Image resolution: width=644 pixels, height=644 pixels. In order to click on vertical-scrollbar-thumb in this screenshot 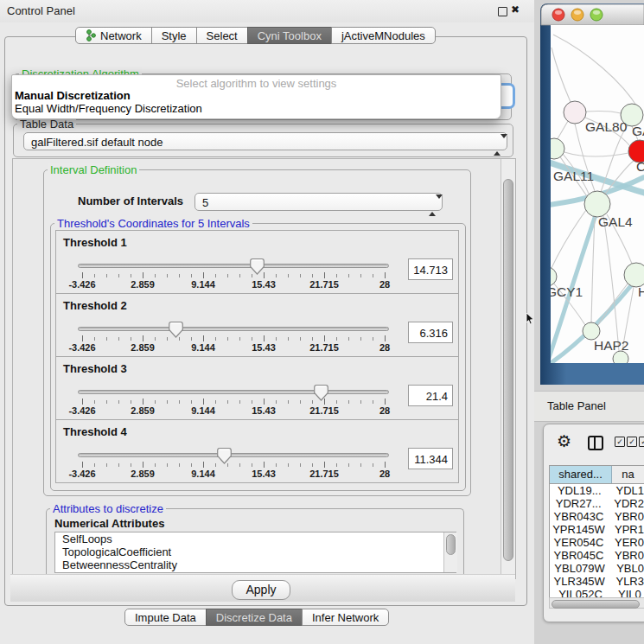, I will do `click(508, 370)`.